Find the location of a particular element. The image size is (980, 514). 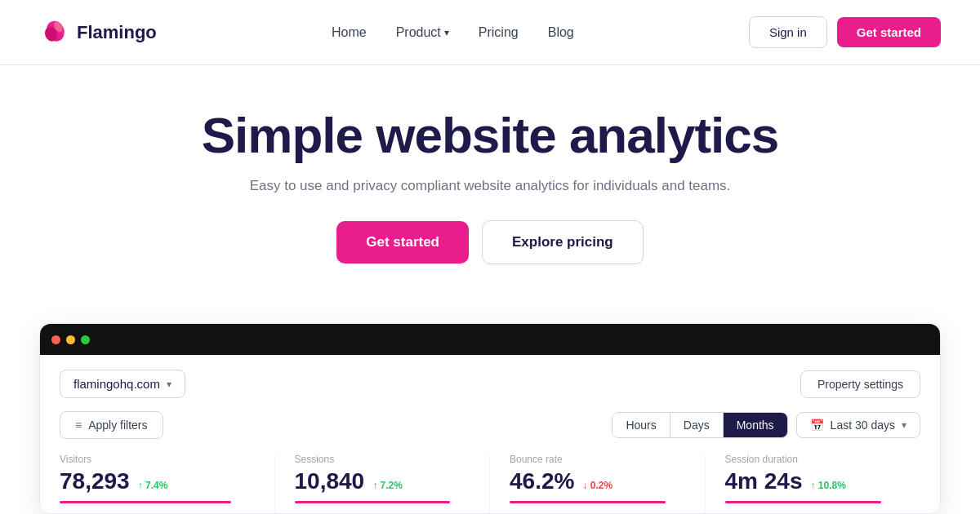

nav-actions: Sign in Get started is located at coordinates (844, 33).